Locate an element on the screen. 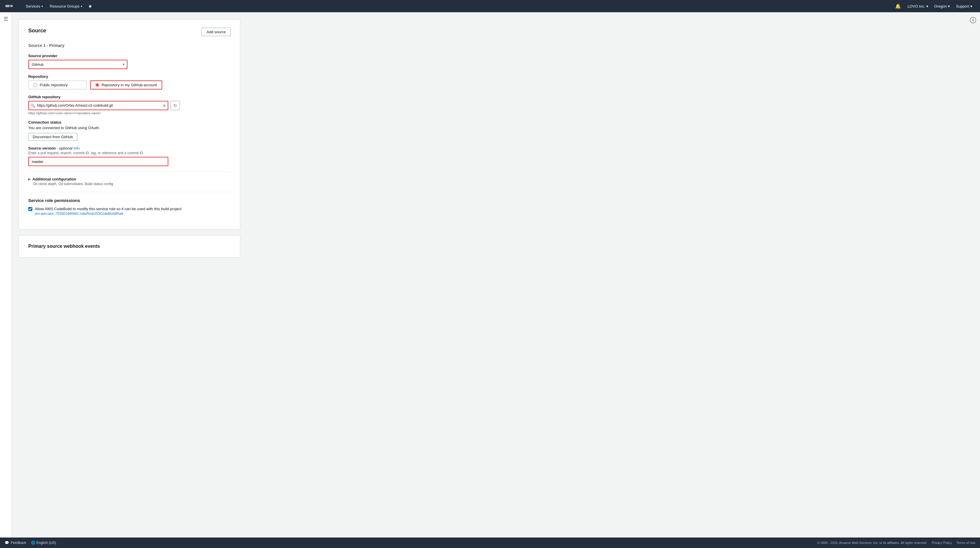 The height and width of the screenshot is (548, 980). source-card: Source Add source Source 1 - Primary Sou… is located at coordinates (129, 124).